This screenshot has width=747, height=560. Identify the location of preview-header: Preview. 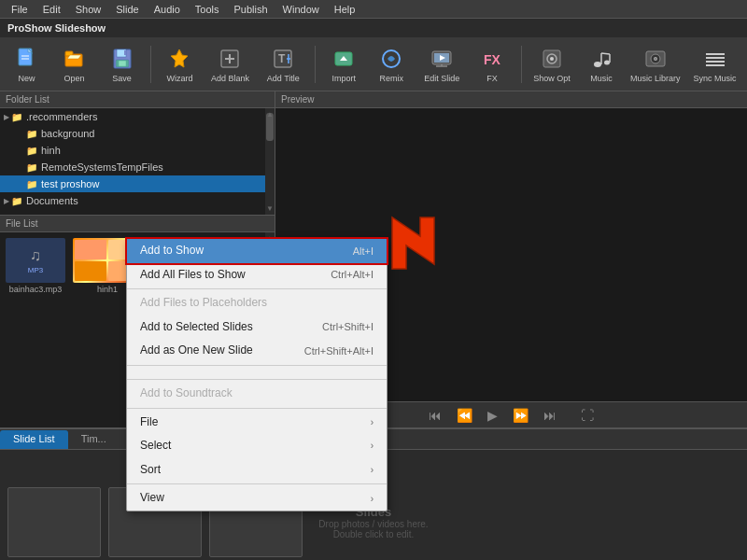
(512, 100).